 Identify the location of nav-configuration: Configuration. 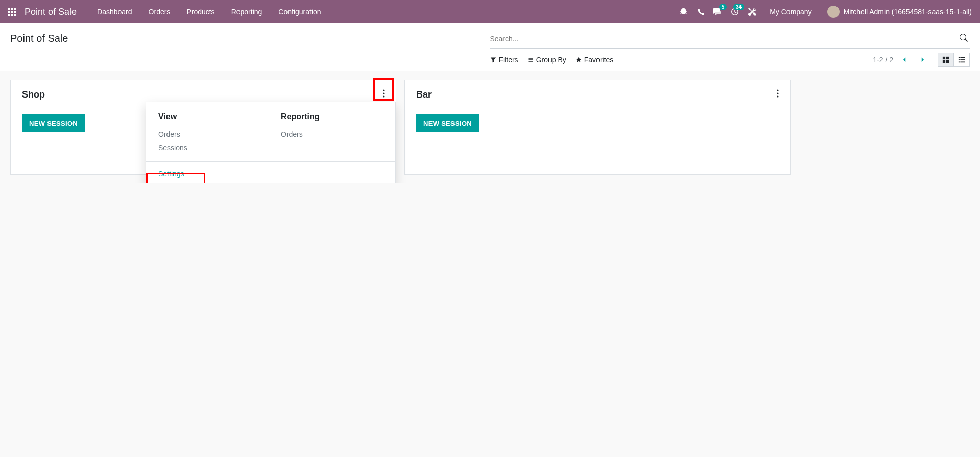
(299, 12).